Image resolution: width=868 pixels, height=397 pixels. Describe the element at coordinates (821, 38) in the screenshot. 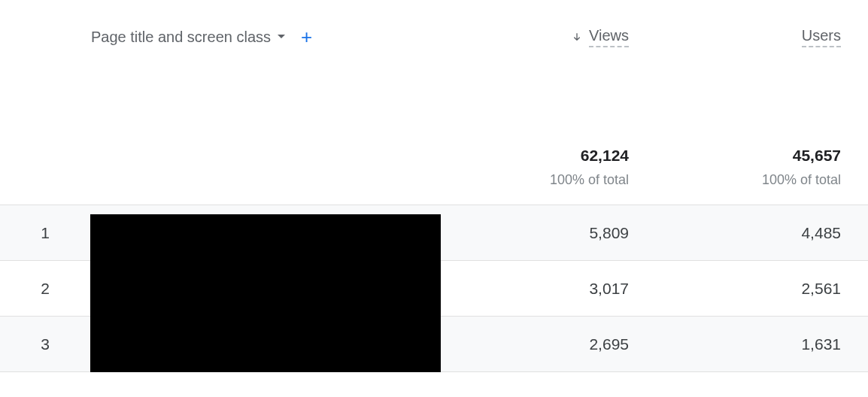

I see `metric-label-users: Users` at that location.